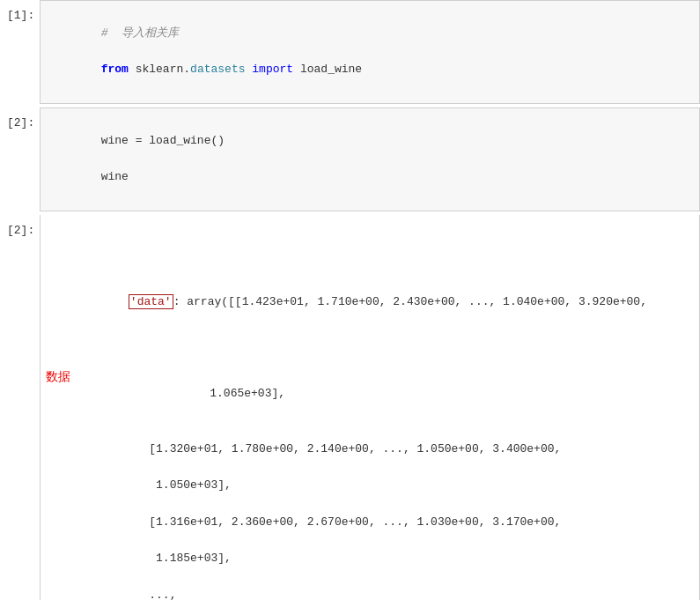 This screenshot has height=600, width=700. Describe the element at coordinates (19, 159) in the screenshot. I see `cell-2-label: [2]:` at that location.